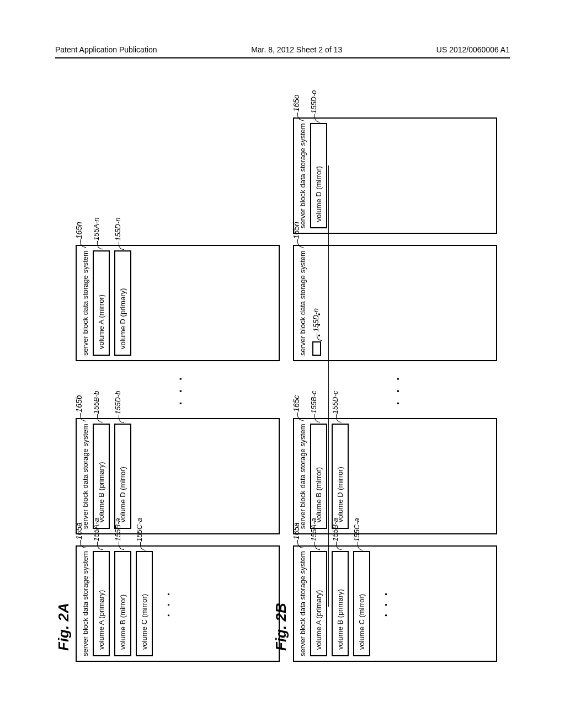  I want to click on figure-2b-title: Fig. 2B, so click(281, 364).